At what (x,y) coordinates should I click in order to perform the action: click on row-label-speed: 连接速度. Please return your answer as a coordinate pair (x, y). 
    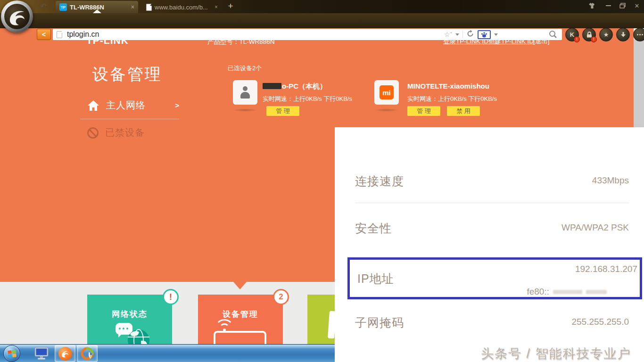
    Looking at the image, I should click on (380, 181).